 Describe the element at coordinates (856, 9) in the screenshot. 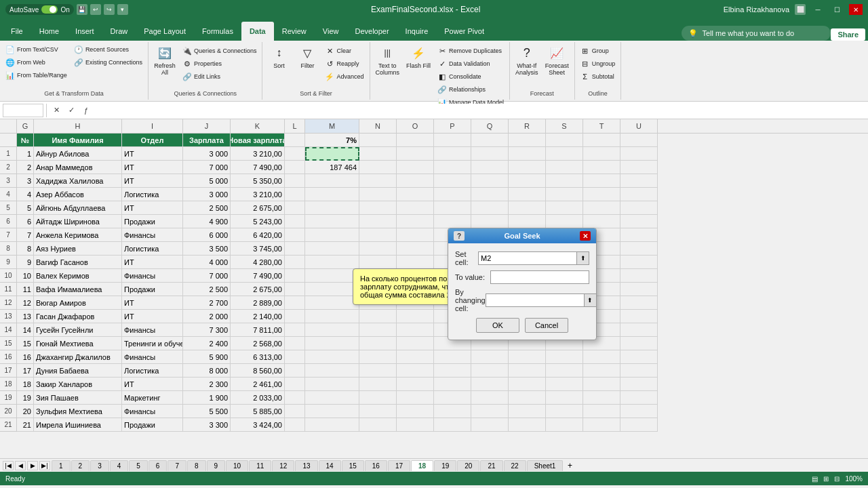

I see `close-button: ✕` at that location.